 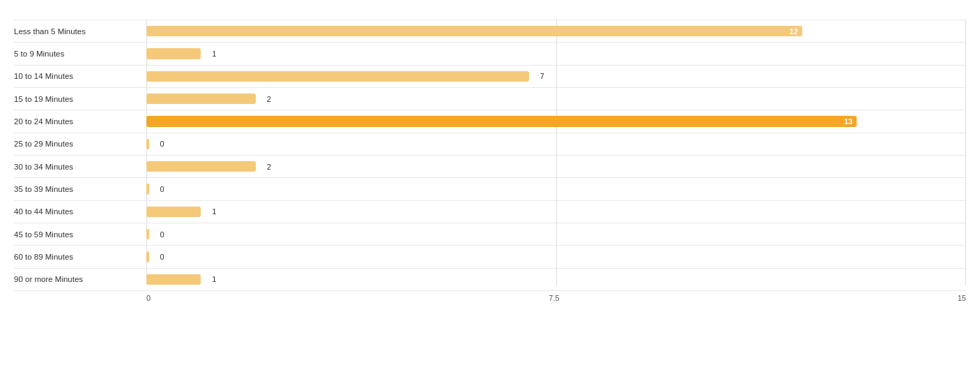 I want to click on row-label: 45 to 59 Minutes, so click(x=80, y=234).